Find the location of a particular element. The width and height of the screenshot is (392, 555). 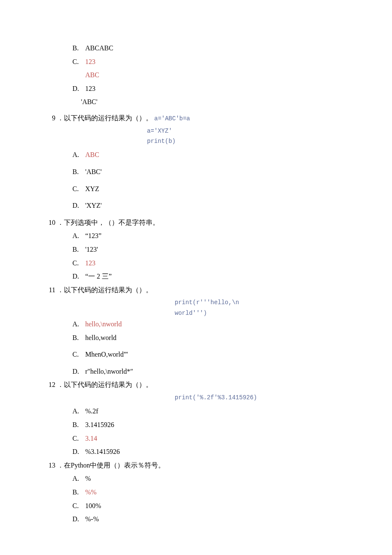

q10-option-b: B. '123' is located at coordinates (213, 250).